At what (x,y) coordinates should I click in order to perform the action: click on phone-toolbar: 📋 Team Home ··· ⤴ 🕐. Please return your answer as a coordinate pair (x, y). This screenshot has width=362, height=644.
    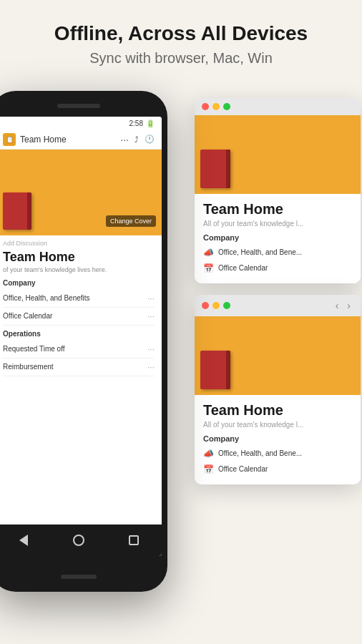
    Looking at the image, I should click on (81, 140).